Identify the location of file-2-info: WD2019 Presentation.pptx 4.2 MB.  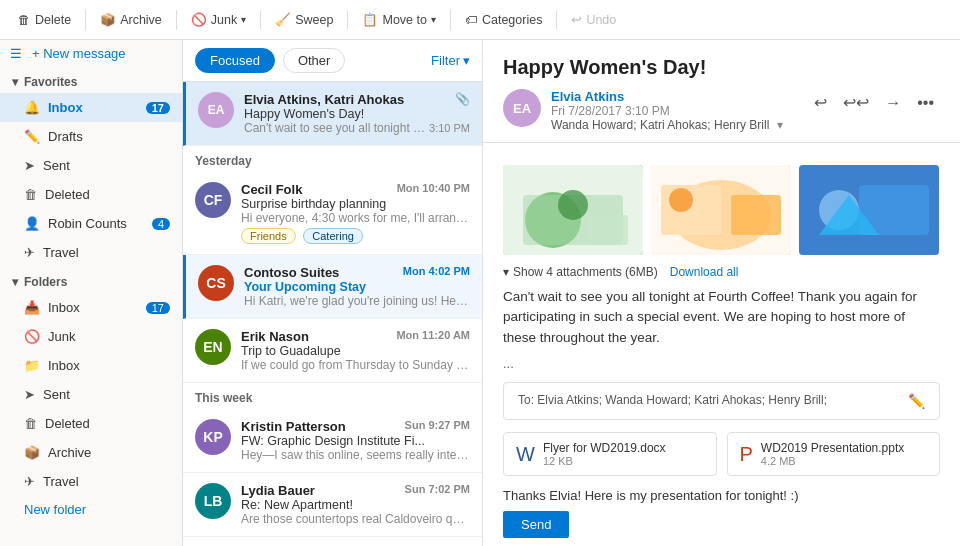
(832, 454).